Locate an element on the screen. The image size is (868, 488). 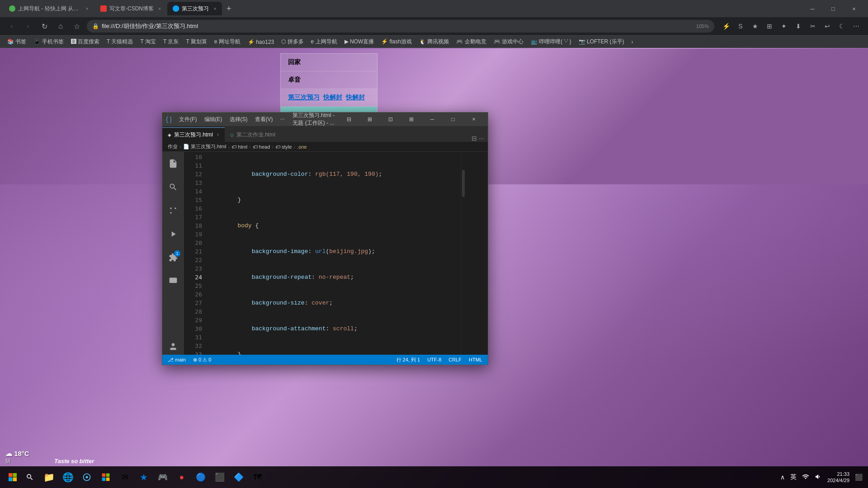
taskbar-app2: 🔷 is located at coordinates (239, 477).